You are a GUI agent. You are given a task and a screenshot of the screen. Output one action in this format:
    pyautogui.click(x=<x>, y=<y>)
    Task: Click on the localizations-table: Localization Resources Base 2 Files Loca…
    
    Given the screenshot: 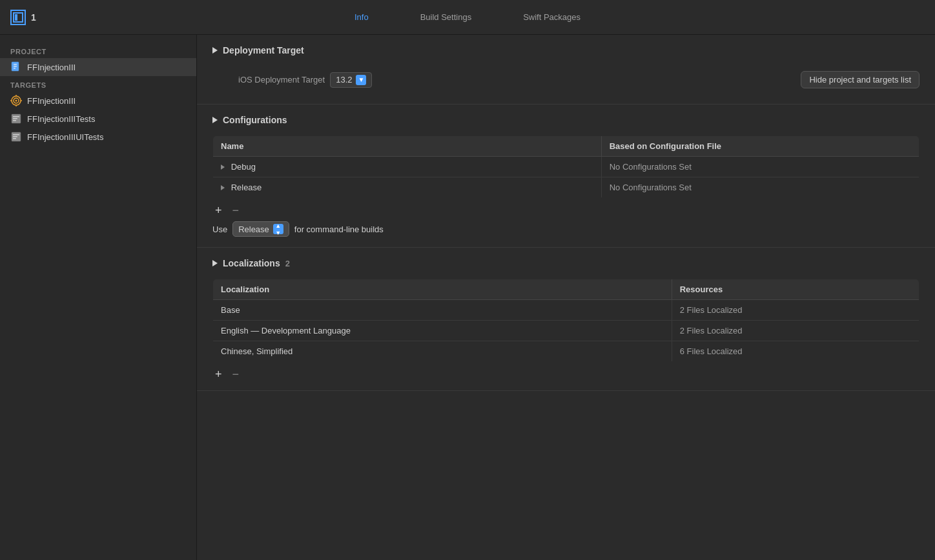 What is the action you would take?
    pyautogui.click(x=566, y=320)
    